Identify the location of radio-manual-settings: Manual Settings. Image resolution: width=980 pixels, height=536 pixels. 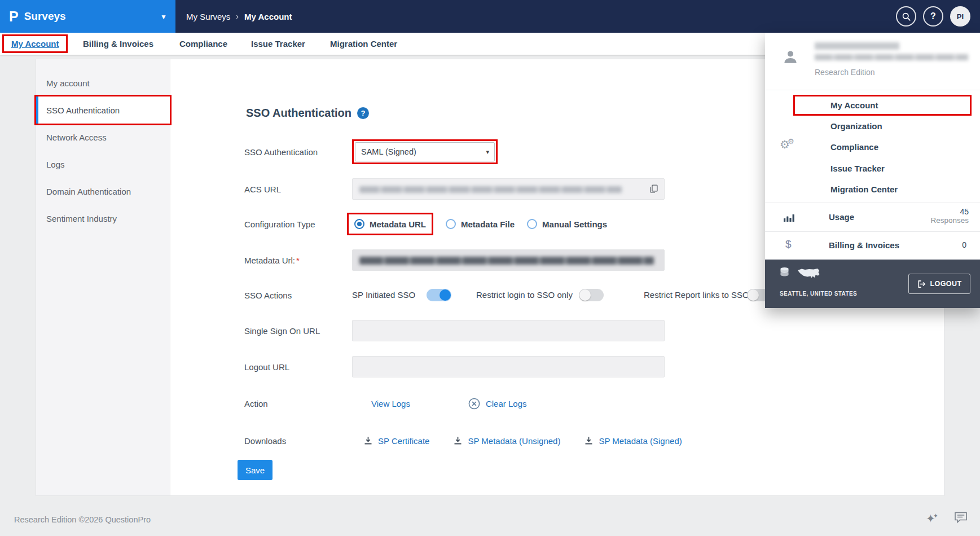
(567, 224).